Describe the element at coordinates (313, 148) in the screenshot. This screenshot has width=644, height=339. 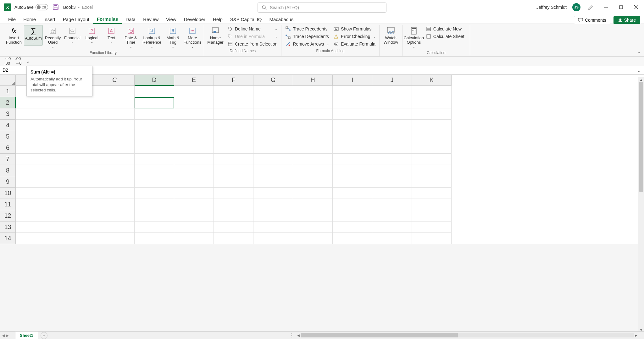
I see `cell-H6` at that location.